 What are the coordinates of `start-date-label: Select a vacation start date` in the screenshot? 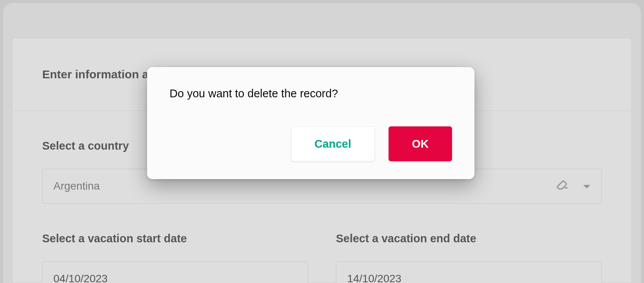 It's located at (175, 239).